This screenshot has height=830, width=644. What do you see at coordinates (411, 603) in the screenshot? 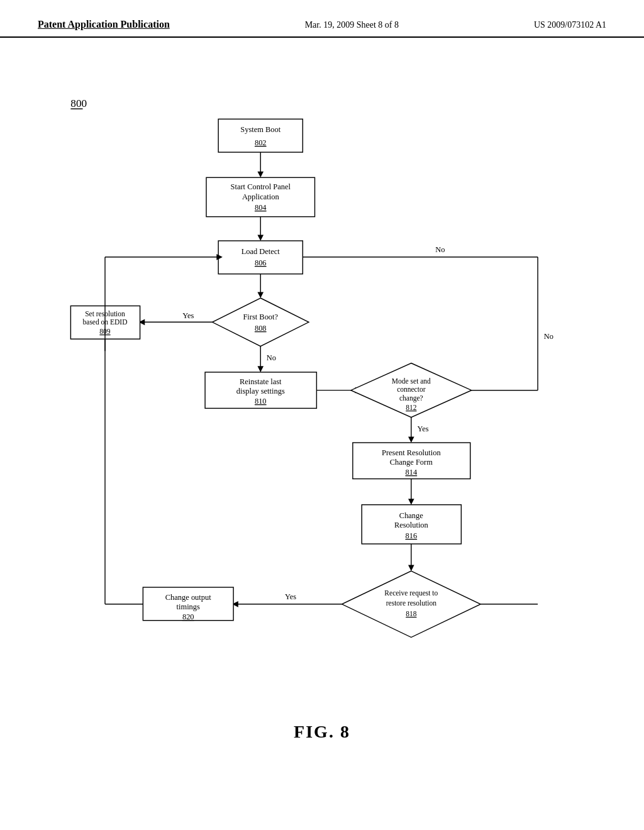
I see `node-818-line2: restore resolution` at bounding box center [411, 603].